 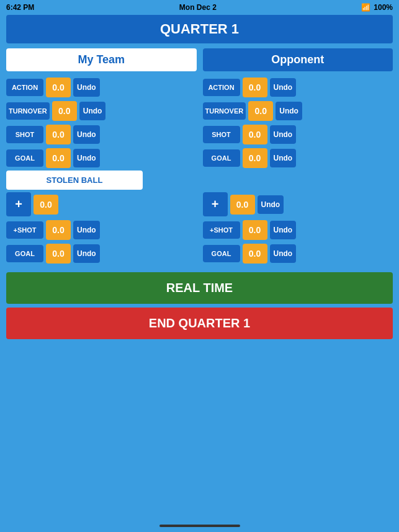 I want to click on my-plus-value: 0.0, so click(x=46, y=205).